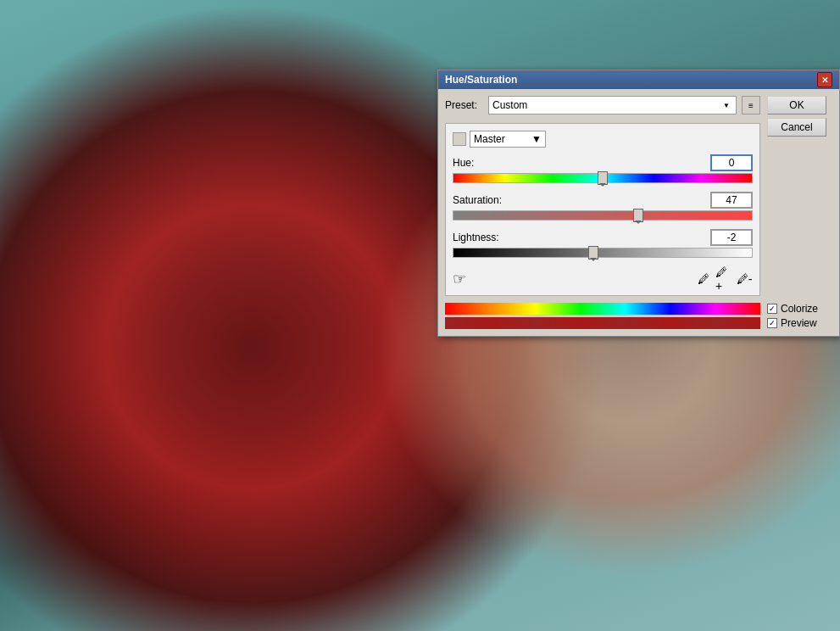 This screenshot has width=840, height=631. What do you see at coordinates (603, 163) in the screenshot?
I see `hue-label-row: Hue: 0` at bounding box center [603, 163].